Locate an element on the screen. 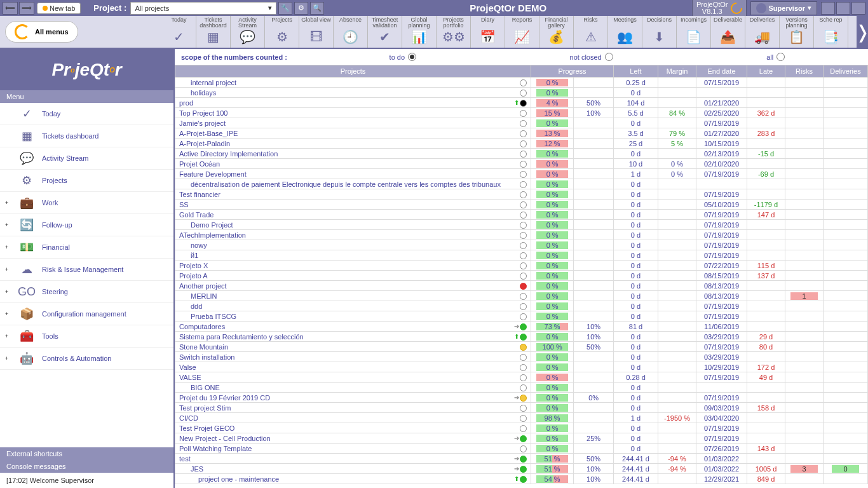 The image size is (868, 488). menu-follow-up: +🔄Follow-up is located at coordinates (86, 225).